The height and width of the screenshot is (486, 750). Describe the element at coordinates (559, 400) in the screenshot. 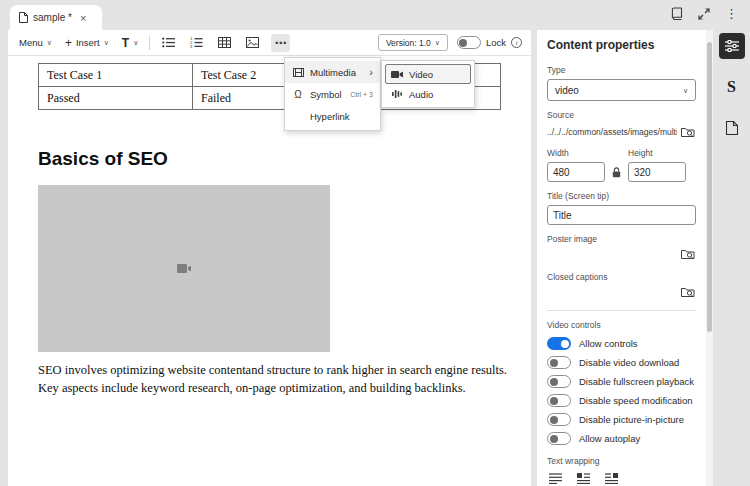

I see `disable-speed-toggle` at that location.